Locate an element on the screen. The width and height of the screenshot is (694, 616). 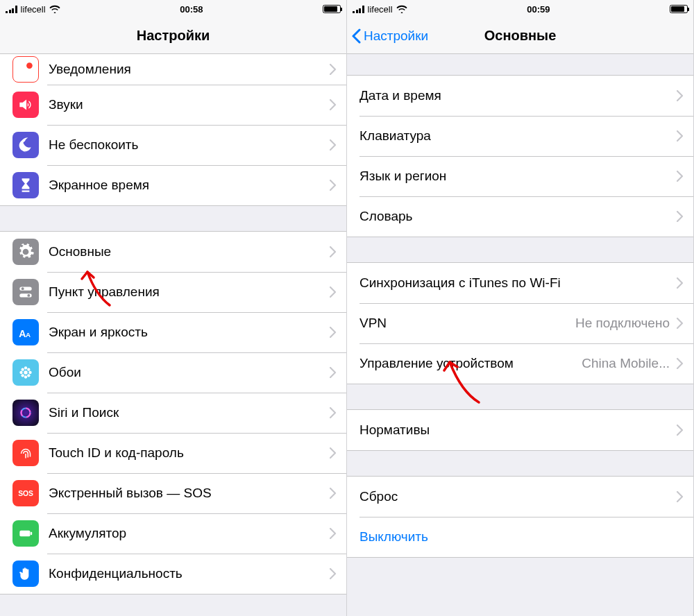
row-touchid: Touch ID и код-пароль is located at coordinates (174, 453).